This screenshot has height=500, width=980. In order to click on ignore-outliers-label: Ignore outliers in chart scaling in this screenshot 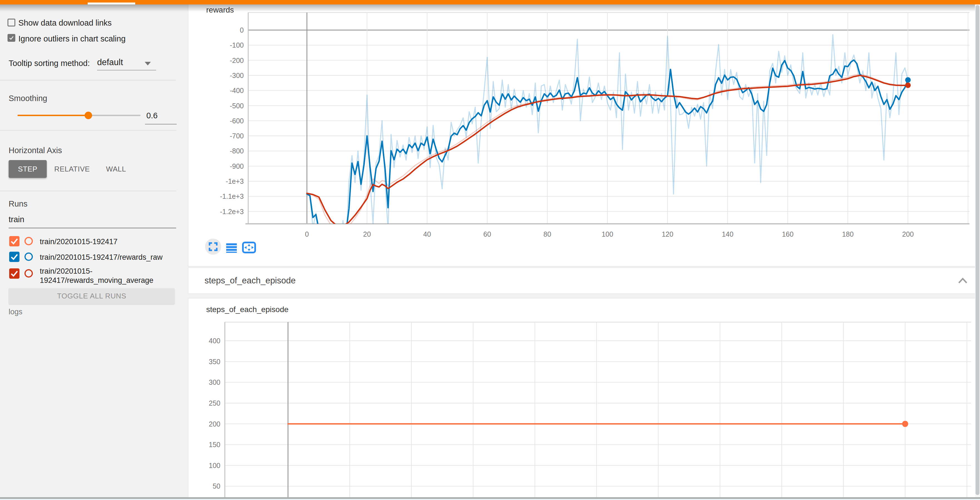, I will do `click(72, 39)`.